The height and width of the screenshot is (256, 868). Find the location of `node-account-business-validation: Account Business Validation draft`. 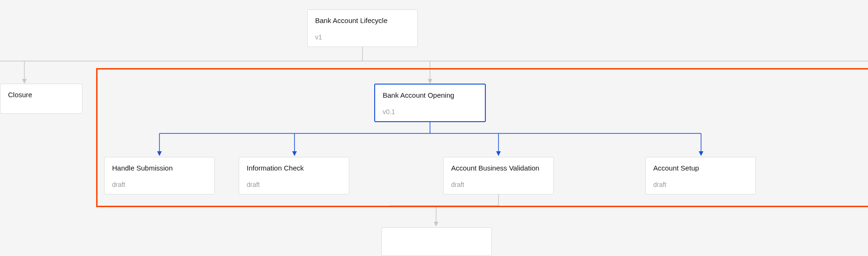

node-account-business-validation: Account Business Validation draft is located at coordinates (498, 176).